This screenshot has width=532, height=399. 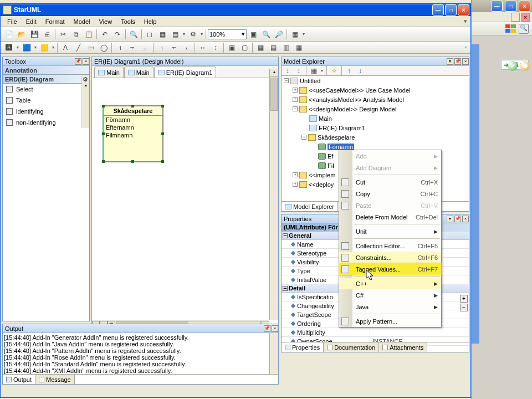 I want to click on prop-multiplicity: Multiplicity, so click(x=375, y=332).